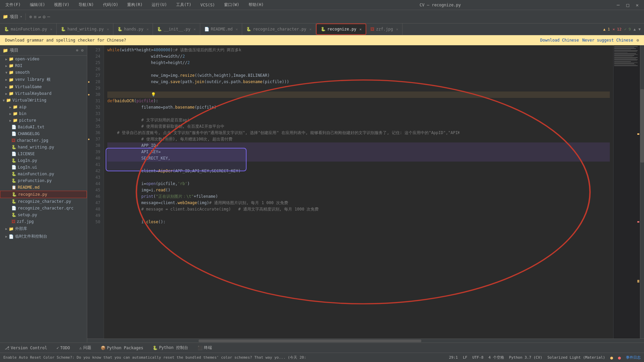  I want to click on tree-item-handwriting: 🐍 hand_writing.py, so click(44, 147).